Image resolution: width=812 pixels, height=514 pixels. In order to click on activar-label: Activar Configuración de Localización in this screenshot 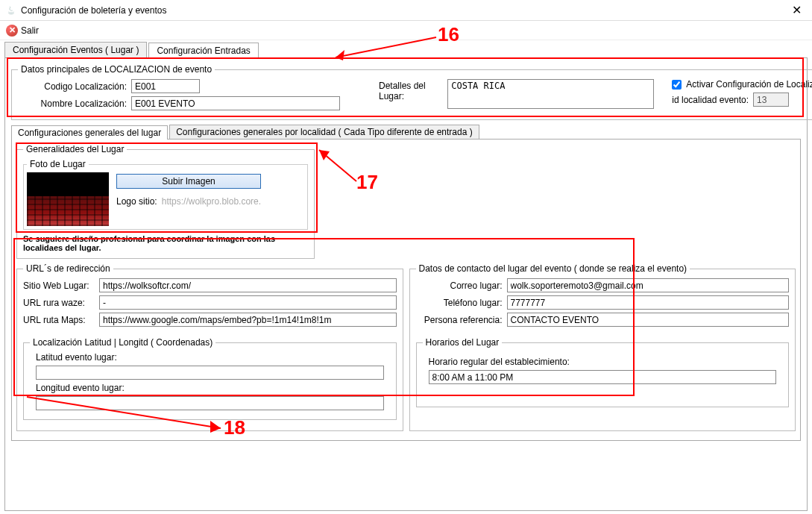, I will do `click(749, 84)`.